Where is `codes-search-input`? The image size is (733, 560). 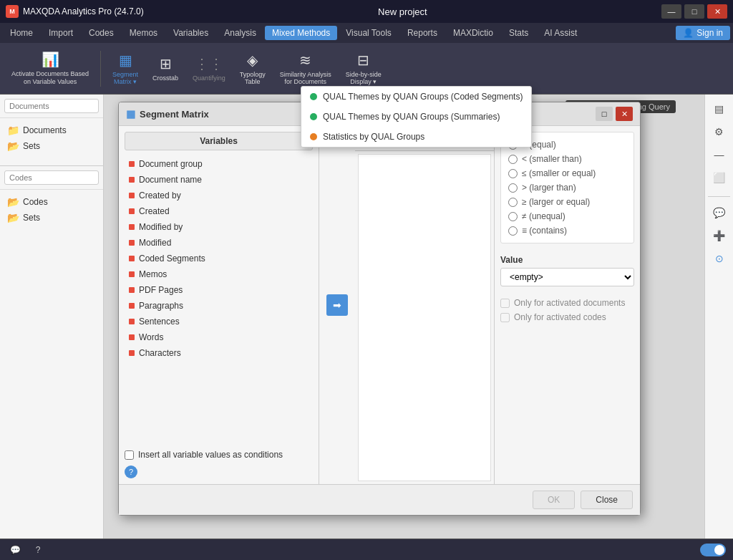
codes-search-input is located at coordinates (52, 178).